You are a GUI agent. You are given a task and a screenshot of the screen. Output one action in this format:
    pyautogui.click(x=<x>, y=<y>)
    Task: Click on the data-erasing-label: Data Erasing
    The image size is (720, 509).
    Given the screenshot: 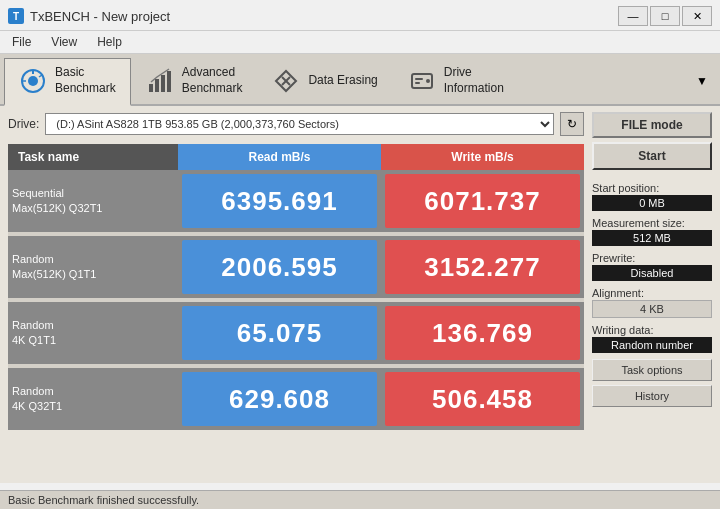 What is the action you would take?
    pyautogui.click(x=342, y=81)
    